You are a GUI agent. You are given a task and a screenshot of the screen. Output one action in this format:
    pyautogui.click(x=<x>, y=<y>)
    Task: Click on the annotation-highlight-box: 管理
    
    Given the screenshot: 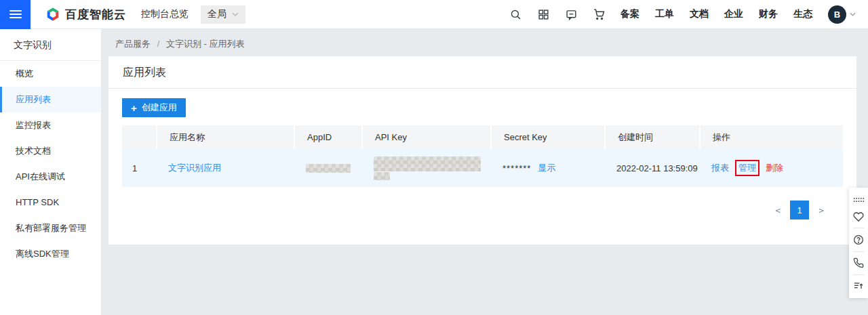 What is the action you would take?
    pyautogui.click(x=747, y=168)
    